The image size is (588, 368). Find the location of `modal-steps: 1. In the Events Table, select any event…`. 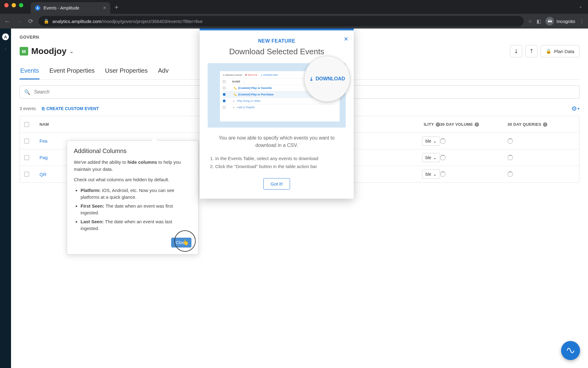

modal-steps: 1. In the Events Table, select any event… is located at coordinates (277, 163).